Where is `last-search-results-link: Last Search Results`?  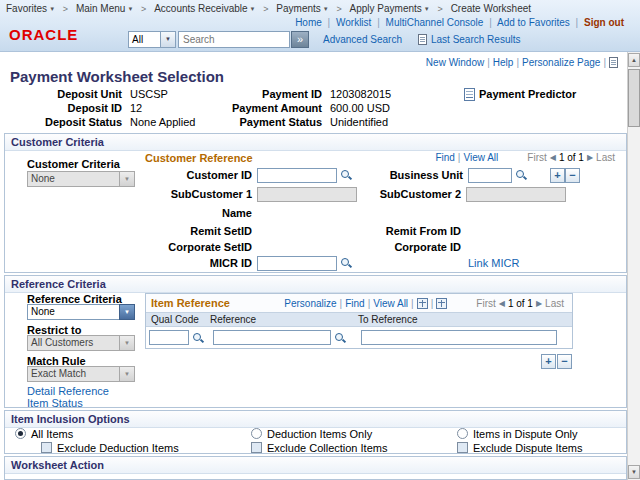
last-search-results-link: Last Search Results is located at coordinates (476, 40).